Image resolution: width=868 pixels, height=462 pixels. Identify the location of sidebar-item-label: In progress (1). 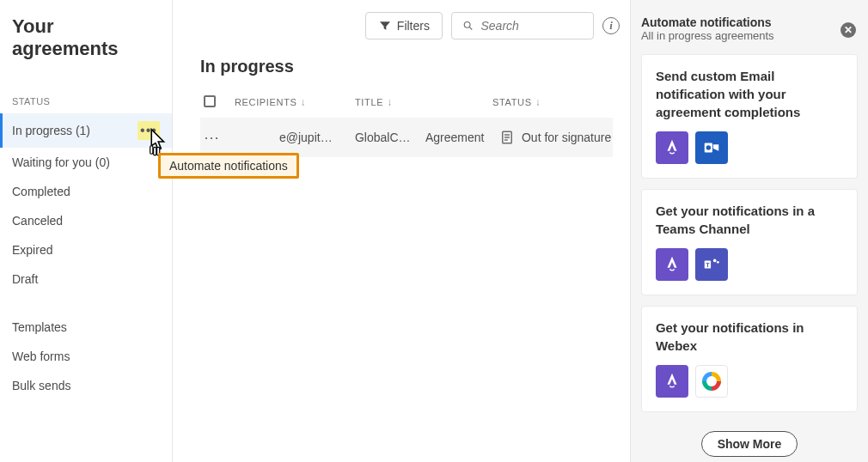
(52, 131).